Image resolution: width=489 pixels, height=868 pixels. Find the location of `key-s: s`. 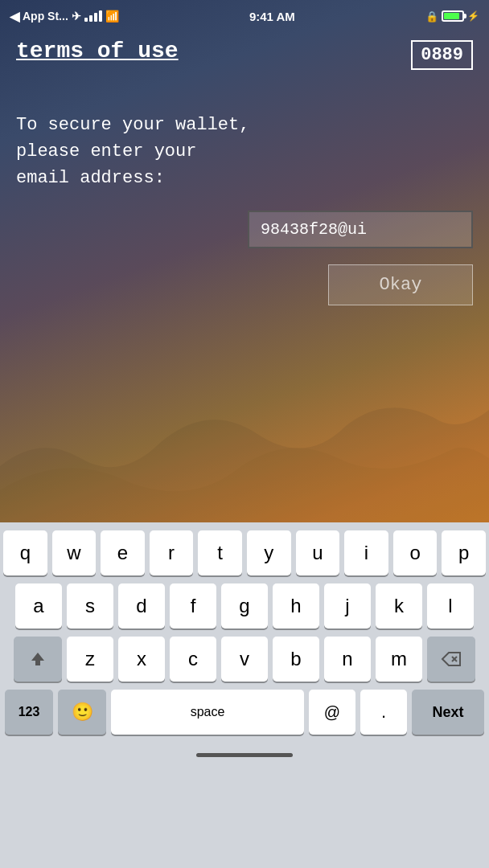

key-s: s is located at coordinates (90, 606).